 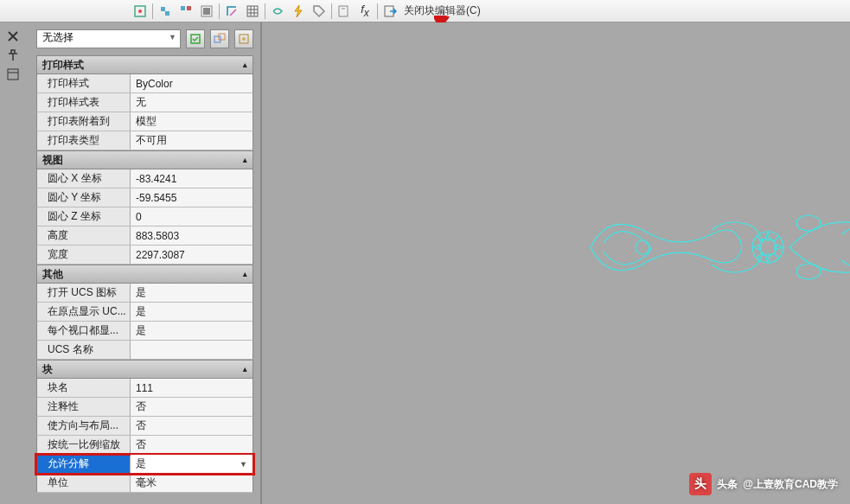 What do you see at coordinates (145, 65) in the screenshot?
I see `section-print-style: 打印样式▴` at bounding box center [145, 65].